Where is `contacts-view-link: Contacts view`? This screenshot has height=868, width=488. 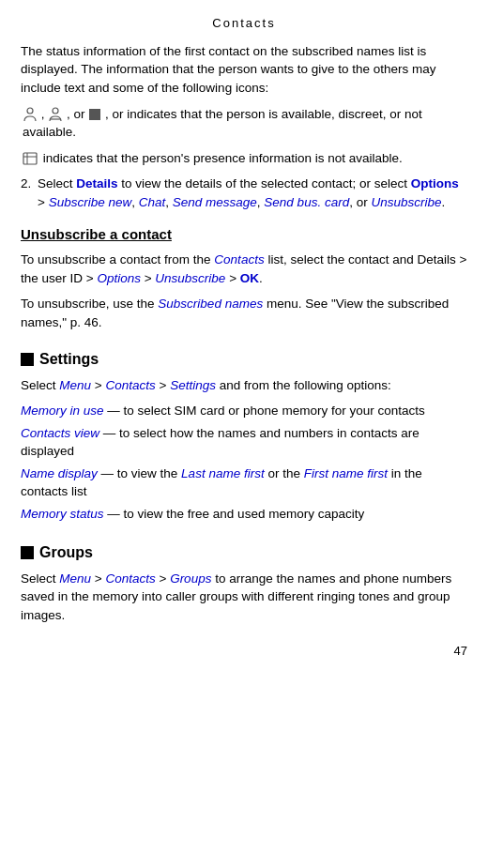
contacts-view-link: Contacts view is located at coordinates (60, 434).